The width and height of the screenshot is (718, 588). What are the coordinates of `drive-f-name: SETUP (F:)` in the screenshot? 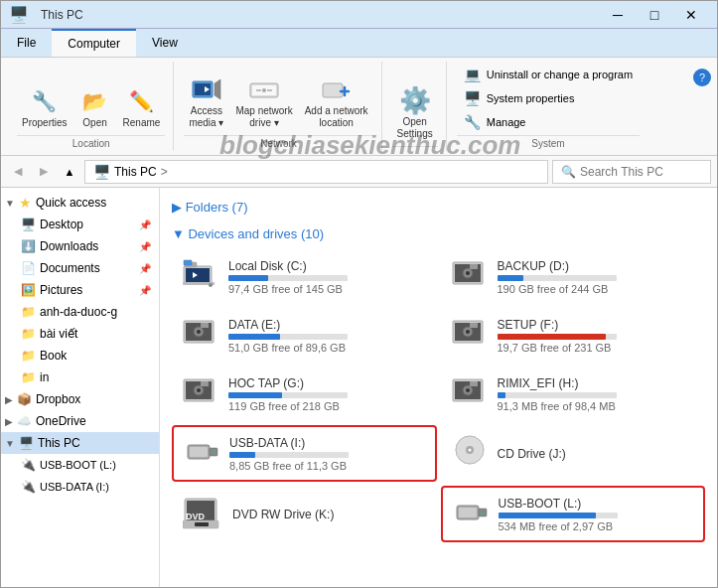 It's located at (596, 325).